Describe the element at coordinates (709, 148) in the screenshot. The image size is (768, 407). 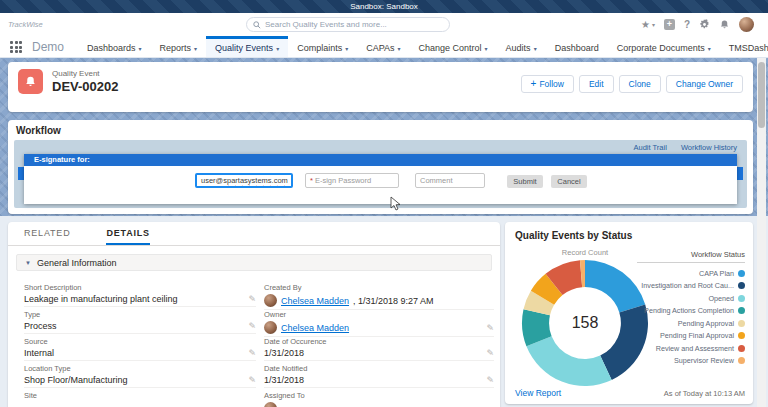
I see `workflow-history-link: Workflow History` at that location.